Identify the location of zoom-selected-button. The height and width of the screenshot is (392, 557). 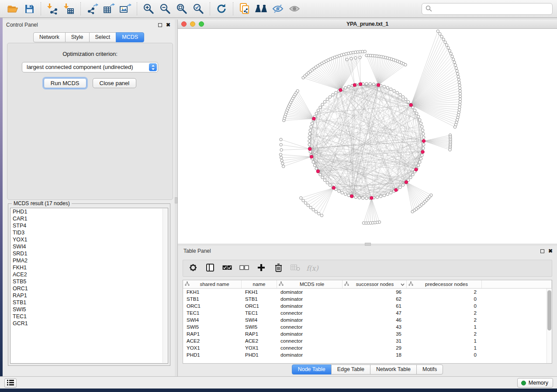
(198, 9).